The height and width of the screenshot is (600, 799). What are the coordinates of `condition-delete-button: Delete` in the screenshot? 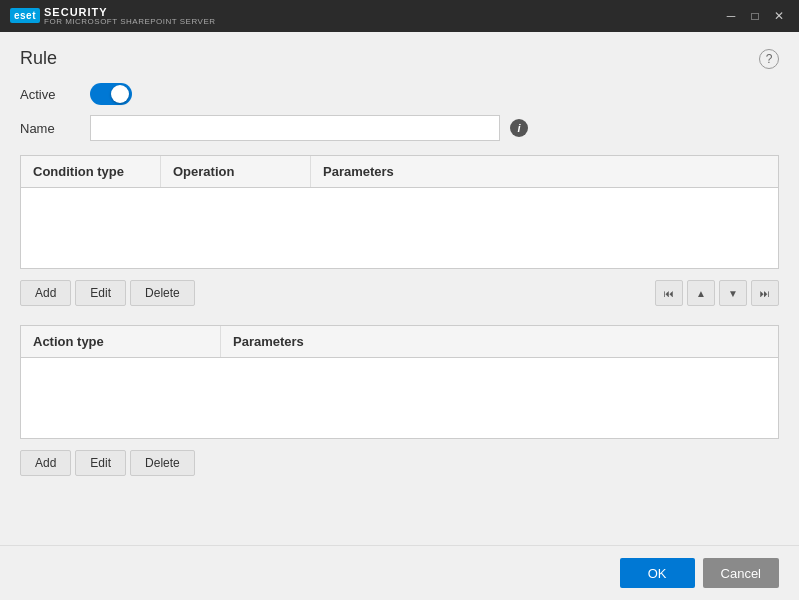 It's located at (162, 293).